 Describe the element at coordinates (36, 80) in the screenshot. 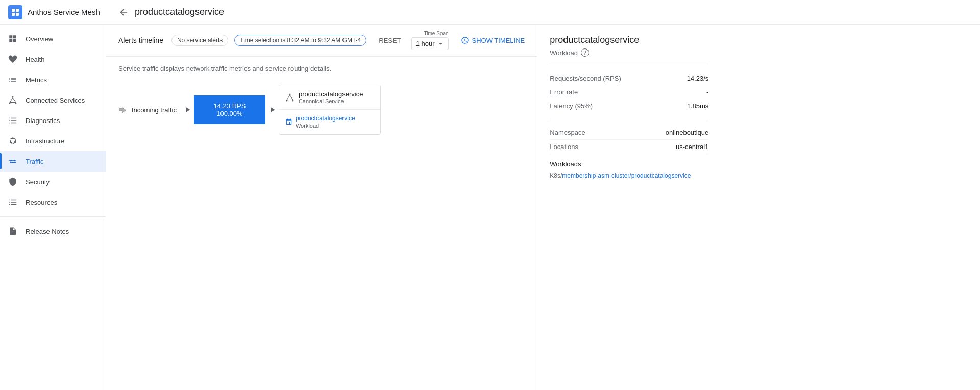

I see `sidebar-label-metrics: Metrics` at that location.